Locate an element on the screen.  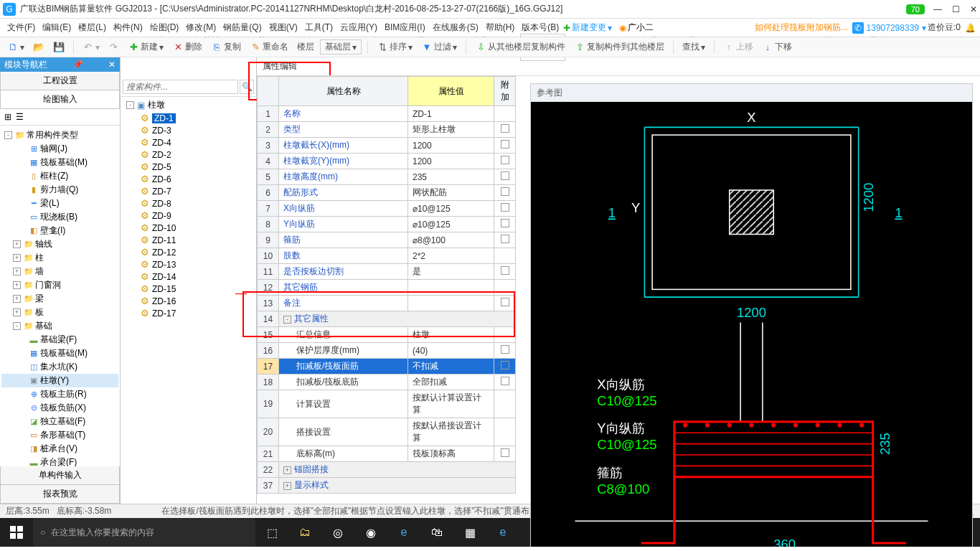
mid-item-ZD-13: ⚙ZD-13 is located at coordinates (188, 264).